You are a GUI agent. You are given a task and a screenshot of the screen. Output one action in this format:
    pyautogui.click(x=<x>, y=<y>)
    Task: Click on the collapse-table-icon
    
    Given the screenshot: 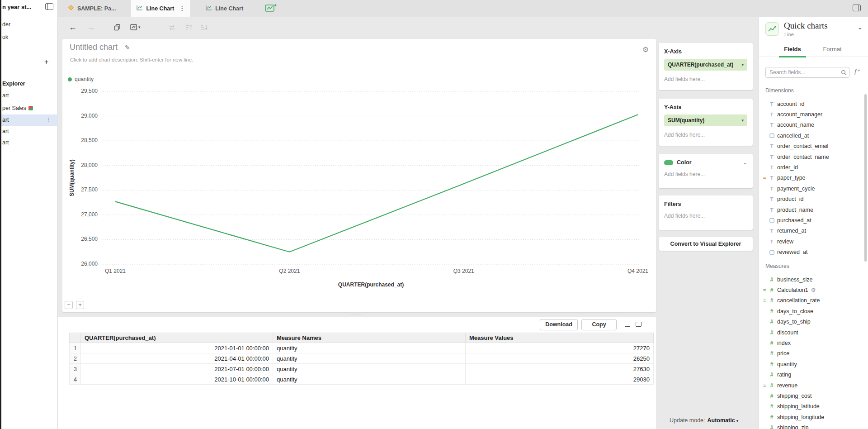 What is the action you would take?
    pyautogui.click(x=627, y=326)
    